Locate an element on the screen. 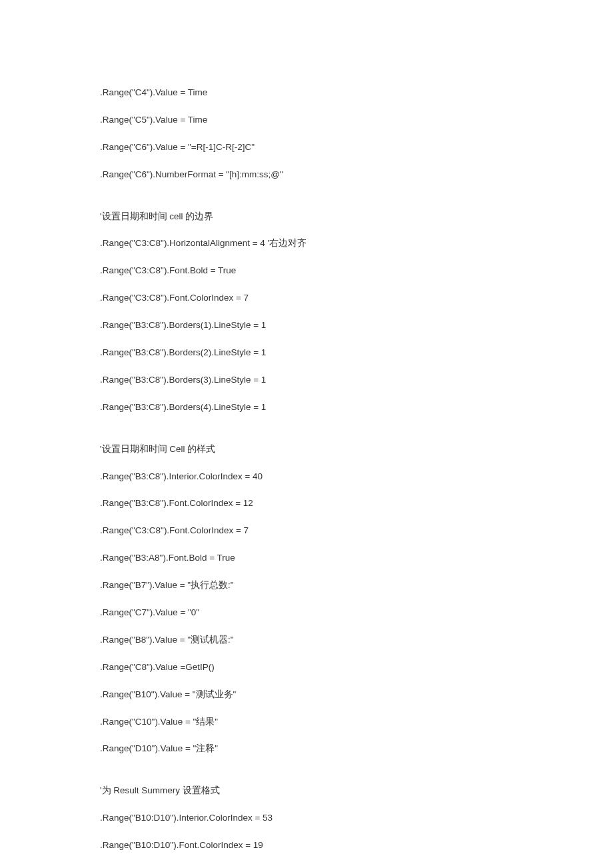 The height and width of the screenshot is (868, 613). code-line: .Range("C7").Value = "0" is located at coordinates (356, 613).